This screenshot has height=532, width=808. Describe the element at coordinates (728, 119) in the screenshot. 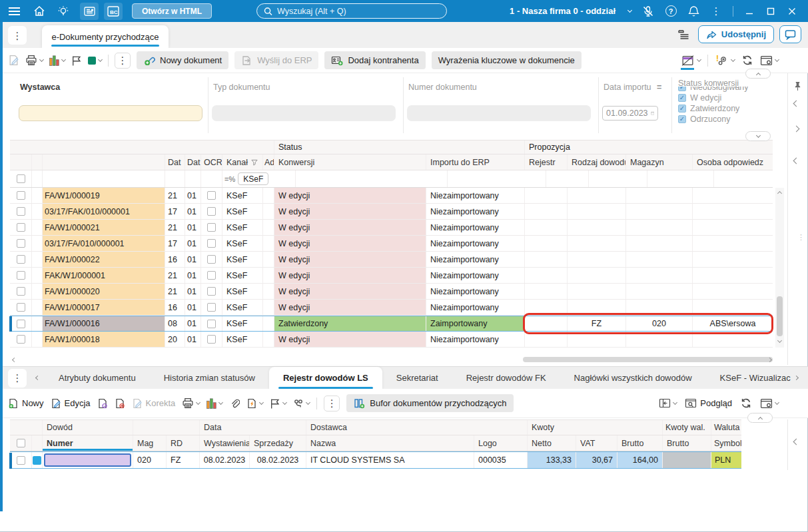

I see `status-option: ✓Odrzucony` at that location.